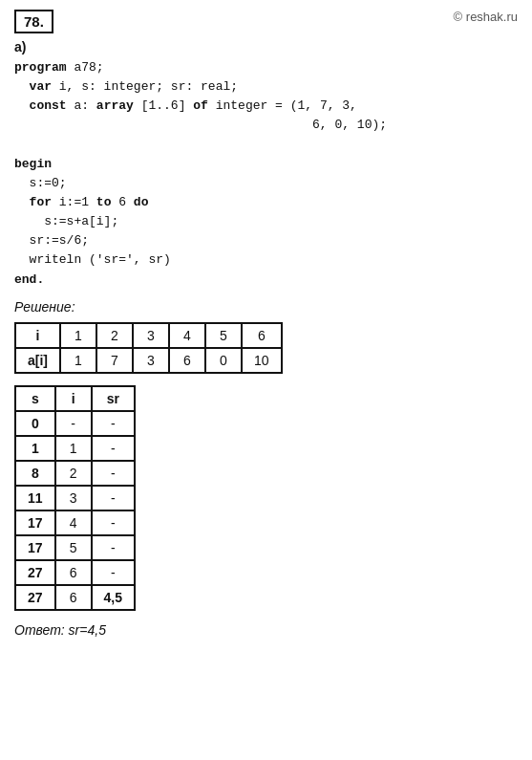 This screenshot has height=760, width=532. I want to click on col-i-4: 4, so click(187, 336).